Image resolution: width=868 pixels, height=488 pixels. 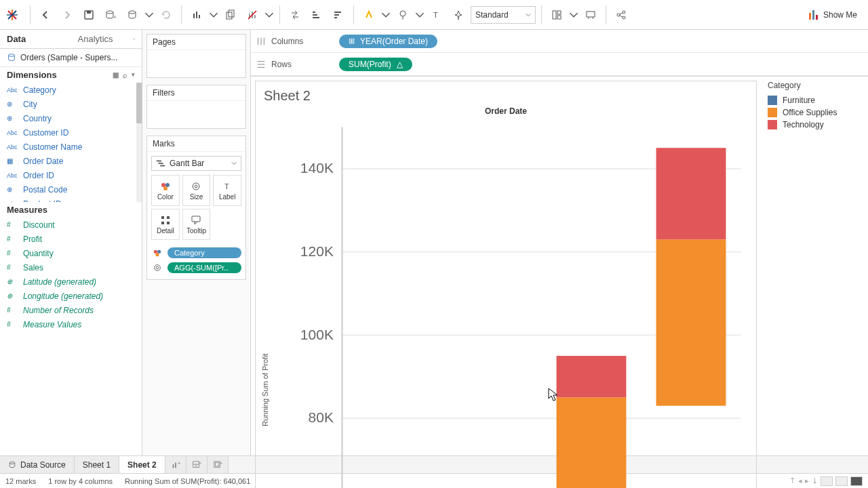 I want to click on filters-shelf, so click(x=197, y=115).